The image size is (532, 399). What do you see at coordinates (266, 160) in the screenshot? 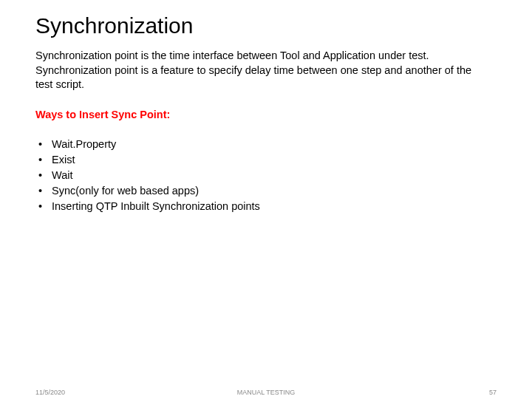
I see `list-item: Exist` at bounding box center [266, 160].